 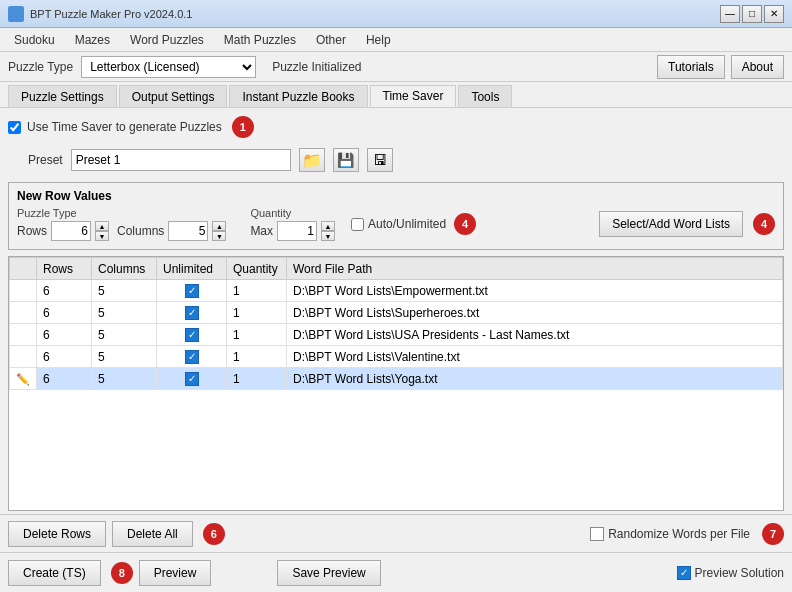 I want to click on puzzle-type-group: Puzzle Type Rows ▲ ▼ Columns ▲ ▼, so click(x=122, y=224).